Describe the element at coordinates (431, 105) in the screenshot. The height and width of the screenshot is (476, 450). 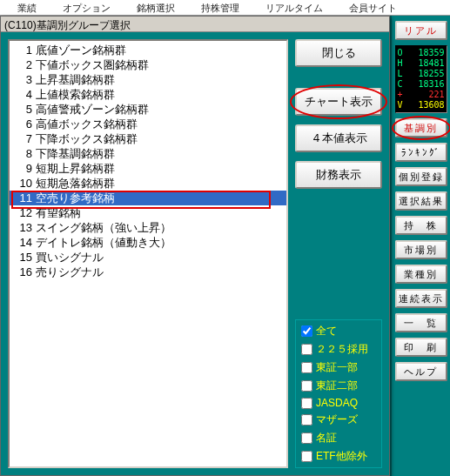
I see `ticker-value: 13608` at that location.